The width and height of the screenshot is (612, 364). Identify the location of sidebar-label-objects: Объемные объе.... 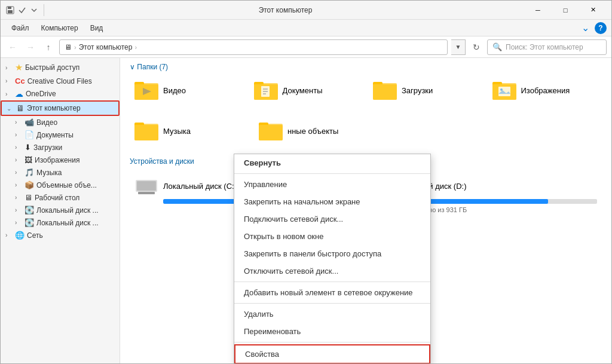
(67, 185).